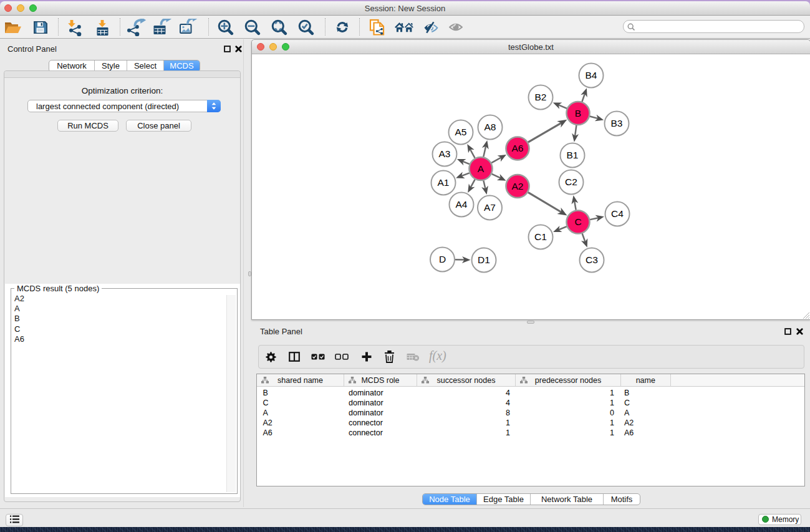 This screenshot has width=810, height=532. Describe the element at coordinates (490, 207) in the screenshot. I see `svg-text: A7` at that location.